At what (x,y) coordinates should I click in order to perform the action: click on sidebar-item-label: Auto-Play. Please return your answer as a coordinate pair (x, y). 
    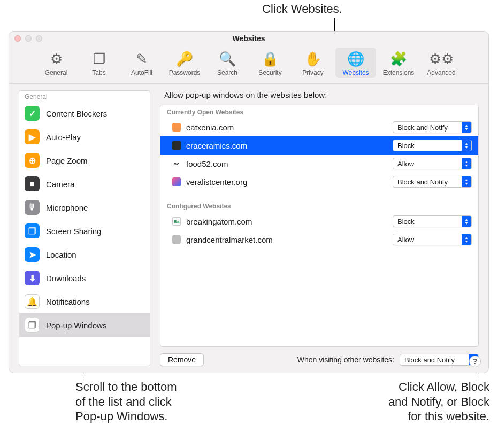
    Looking at the image, I should click on (63, 137).